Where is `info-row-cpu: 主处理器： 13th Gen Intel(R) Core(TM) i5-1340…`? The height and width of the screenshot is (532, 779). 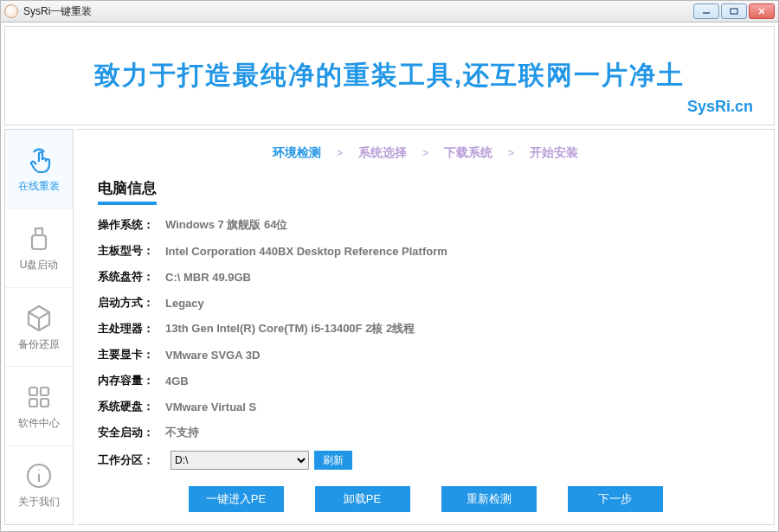 info-row-cpu: 主处理器： 13th Gen Intel(R) Core(TM) i5-1340… is located at coordinates (426, 329).